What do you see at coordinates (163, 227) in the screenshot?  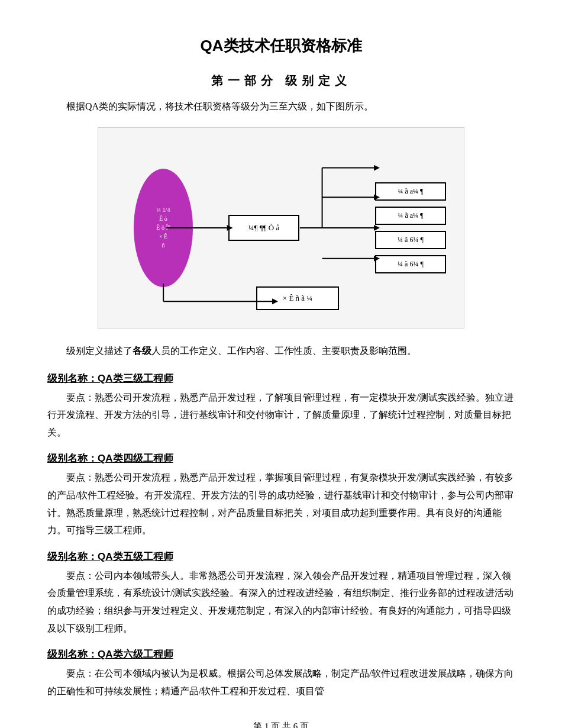 I see `oval-text: ¼ 1/4Ê õË ô Î°× Êñ` at bounding box center [163, 227].